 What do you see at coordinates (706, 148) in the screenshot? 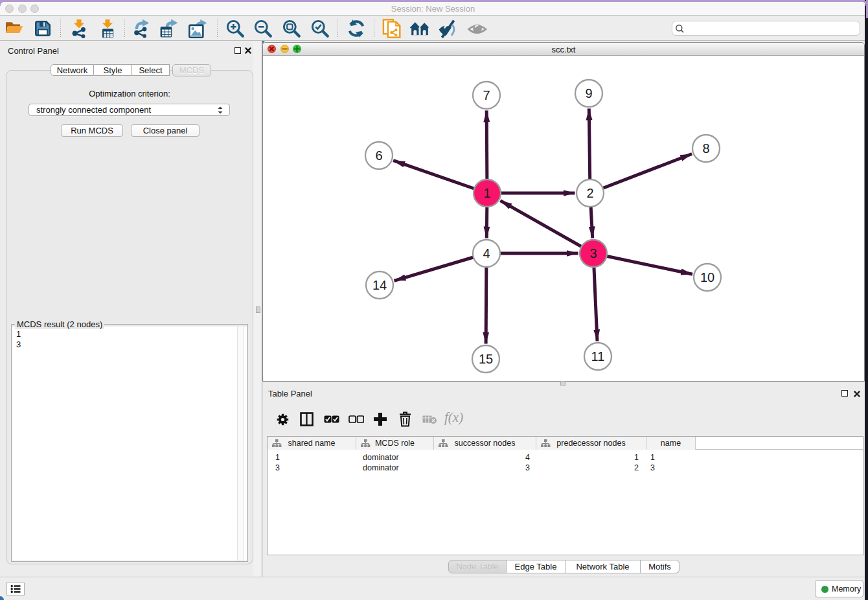
I see `svg-text: 8` at bounding box center [706, 148].